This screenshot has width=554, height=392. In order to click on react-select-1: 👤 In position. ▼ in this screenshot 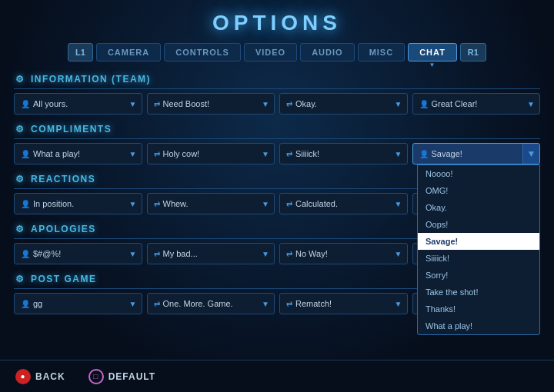, I will do `click(78, 204)`.